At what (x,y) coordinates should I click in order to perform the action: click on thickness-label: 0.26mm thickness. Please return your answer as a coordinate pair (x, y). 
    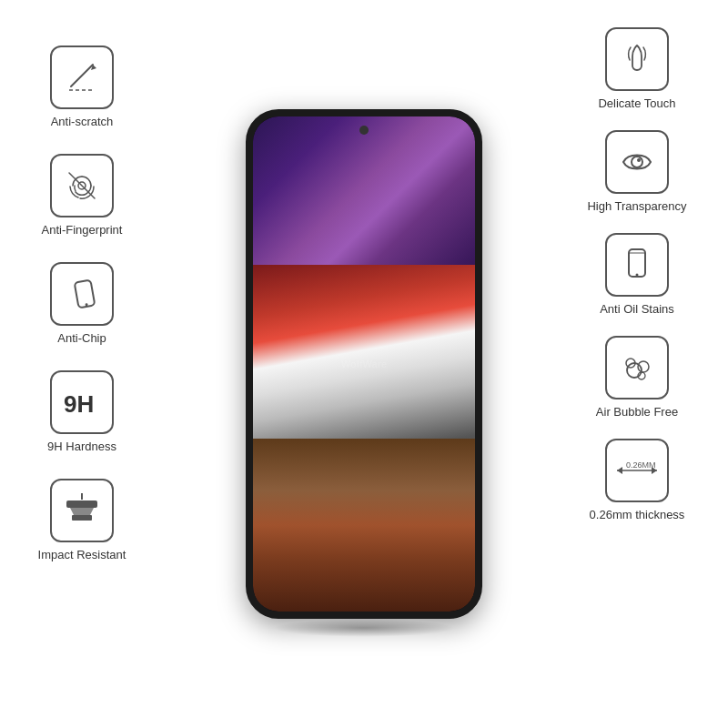
    Looking at the image, I should click on (637, 515).